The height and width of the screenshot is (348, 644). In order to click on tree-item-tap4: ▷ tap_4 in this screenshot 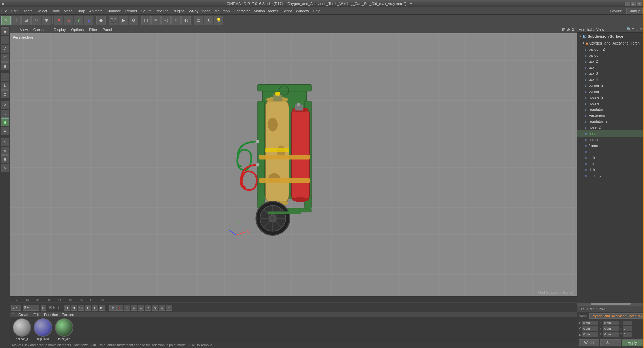, I will do `click(611, 79)`.